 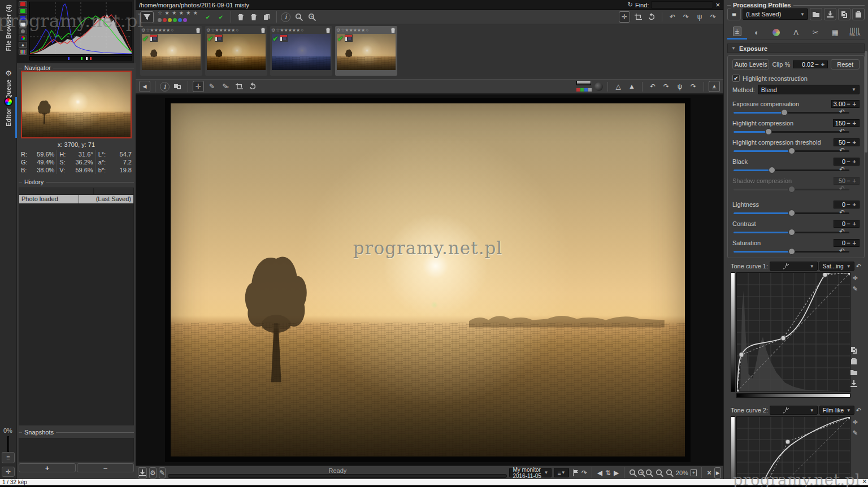 I want to click on thumbnail-4-selected: ⚙☆★★★★★○ ✔, so click(x=366, y=51).